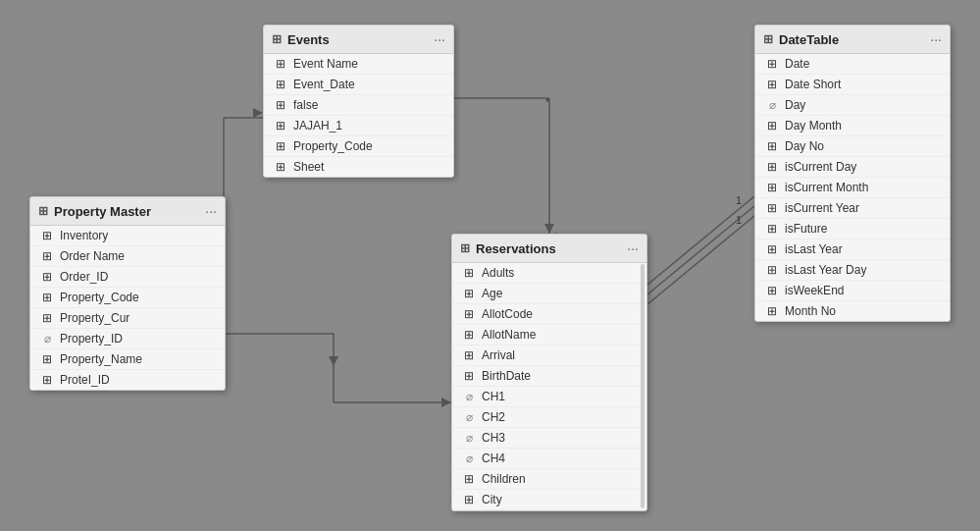 The height and width of the screenshot is (531, 980). Describe the element at coordinates (128, 293) in the screenshot. I see `property-master-table: ⊞ Property Master ··· ⊞ Inventory ⊞ Orde…` at that location.